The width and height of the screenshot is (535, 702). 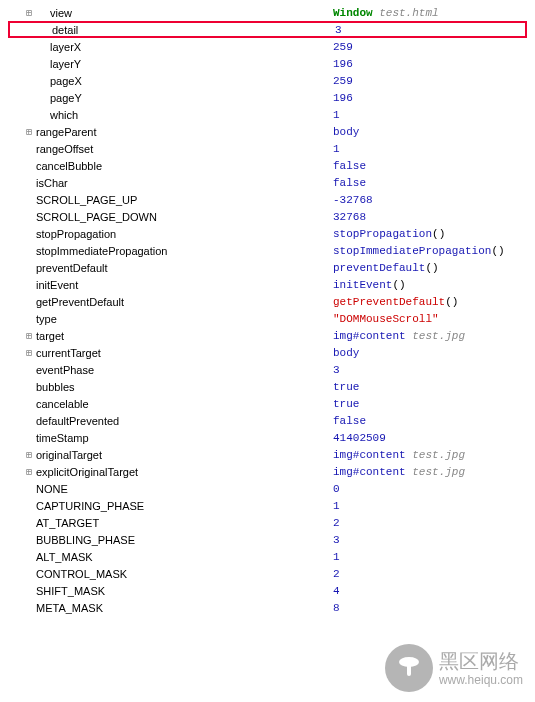 I want to click on property-row: cancelabletrue, so click(x=268, y=404).